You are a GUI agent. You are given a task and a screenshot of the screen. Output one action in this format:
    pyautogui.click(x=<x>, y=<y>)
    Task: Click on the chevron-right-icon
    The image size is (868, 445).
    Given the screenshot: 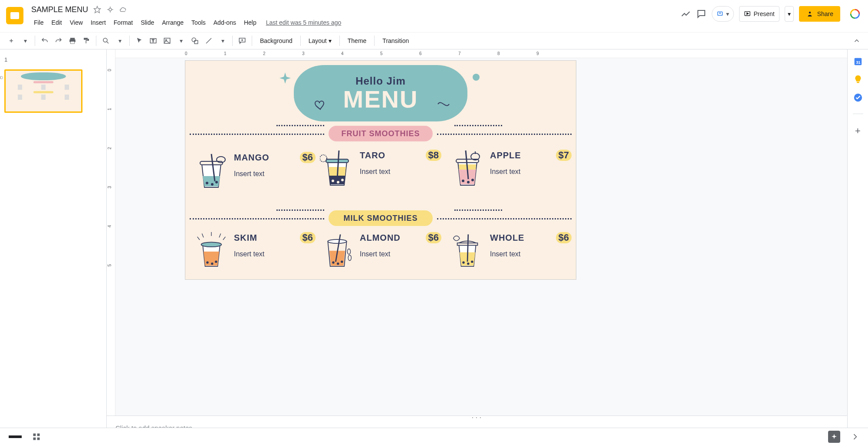 What is the action you would take?
    pyautogui.click(x=855, y=437)
    